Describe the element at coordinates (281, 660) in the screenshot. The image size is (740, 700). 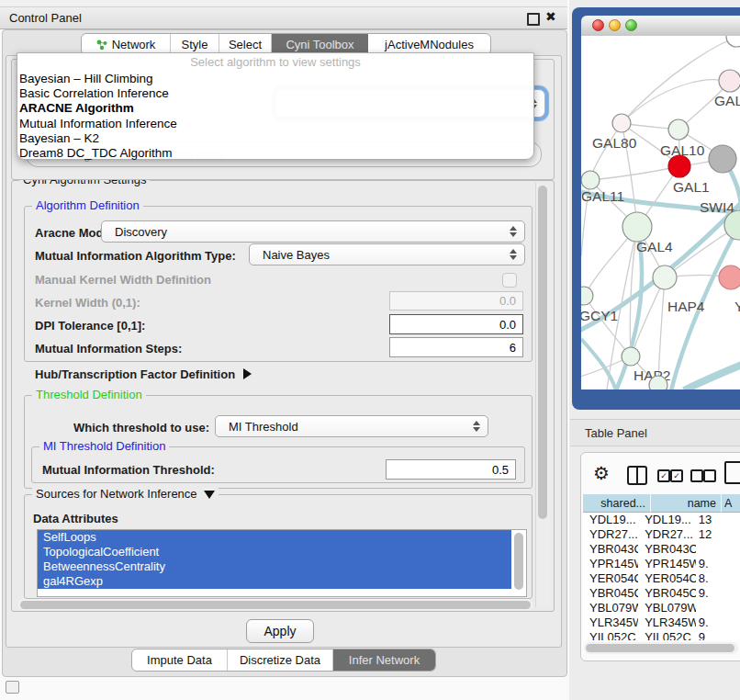
I see `bottom-tab-discretize-data: Discretize Data` at that location.